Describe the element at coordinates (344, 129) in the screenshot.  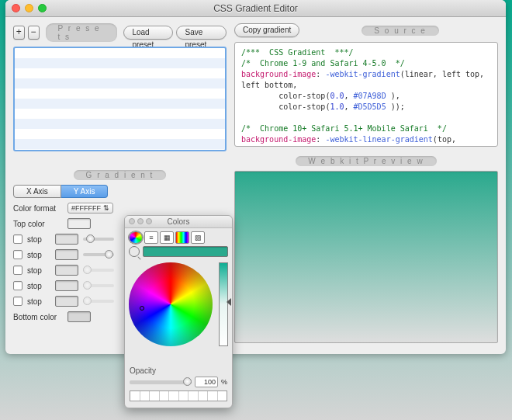
I see `code-comment: /* Chrome 10+ Safari 5.1+ Mobile Safari …` at that location.